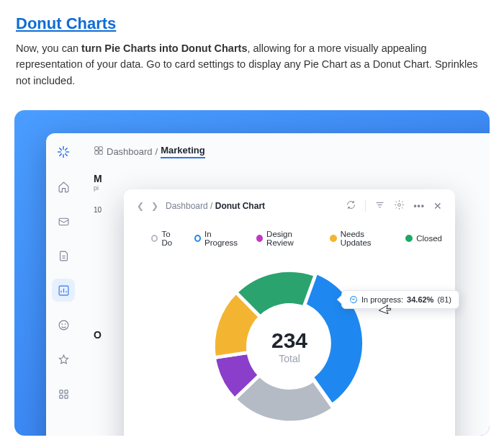  Describe the element at coordinates (252, 65) in the screenshot. I see `article-body: Now, you can turn Pie Charts into Donut …` at that location.